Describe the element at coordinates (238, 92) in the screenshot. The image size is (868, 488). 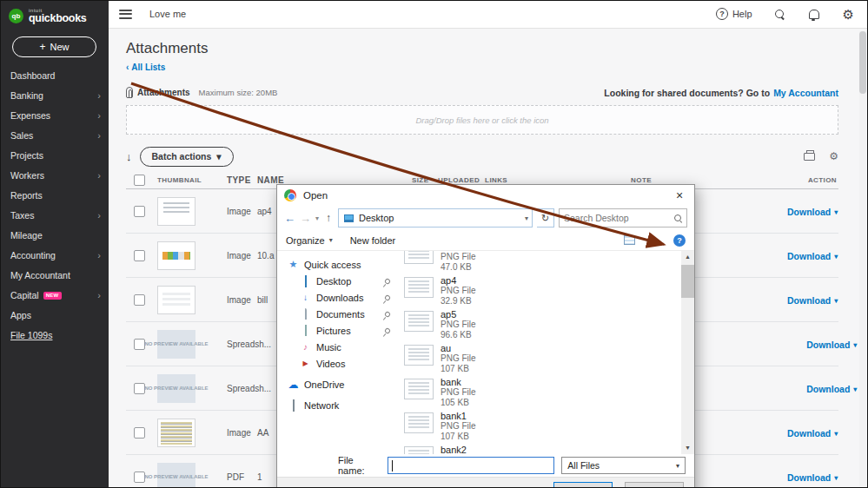
I see `max-size-label: Maximum size: 20MB` at that location.